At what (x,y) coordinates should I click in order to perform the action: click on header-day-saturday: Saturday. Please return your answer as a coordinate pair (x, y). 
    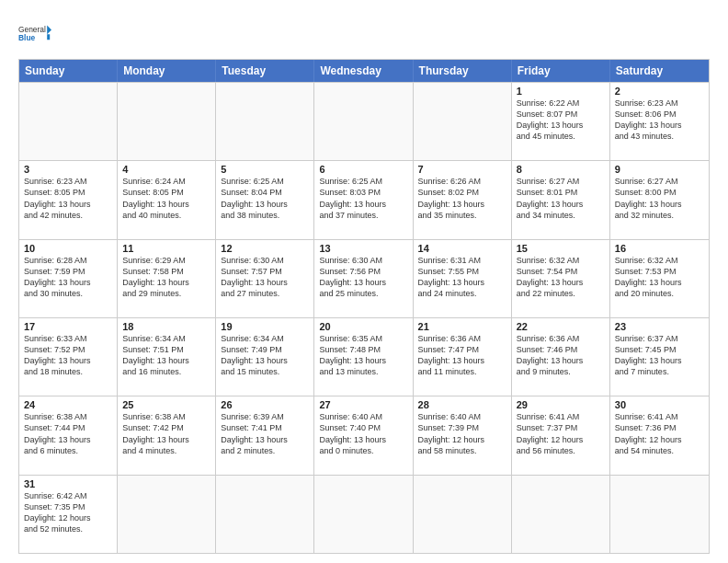
    Looking at the image, I should click on (660, 71).